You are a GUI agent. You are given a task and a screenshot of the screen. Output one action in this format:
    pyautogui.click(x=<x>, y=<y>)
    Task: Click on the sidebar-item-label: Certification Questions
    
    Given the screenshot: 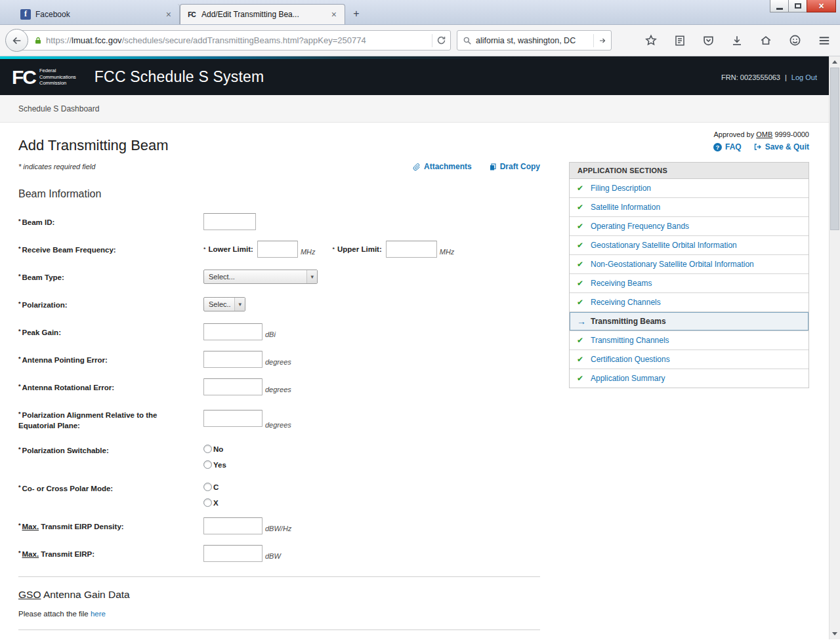 What is the action you would take?
    pyautogui.click(x=630, y=359)
    